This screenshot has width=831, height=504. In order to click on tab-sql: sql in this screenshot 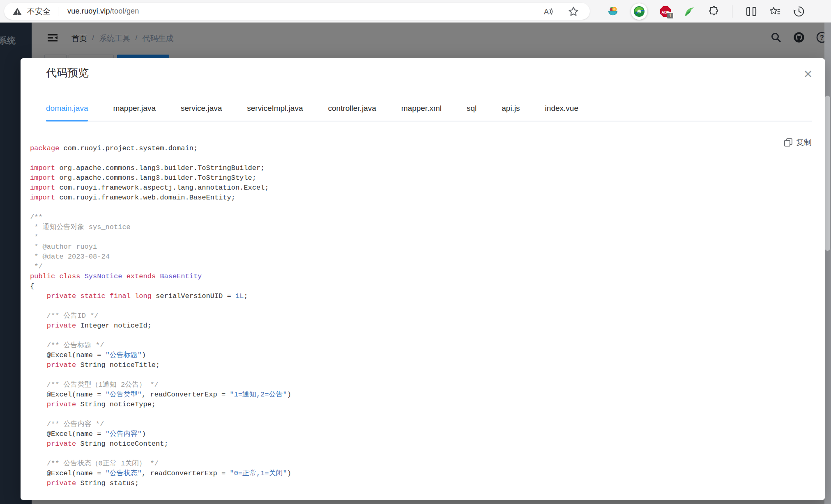, I will do `click(472, 109)`.